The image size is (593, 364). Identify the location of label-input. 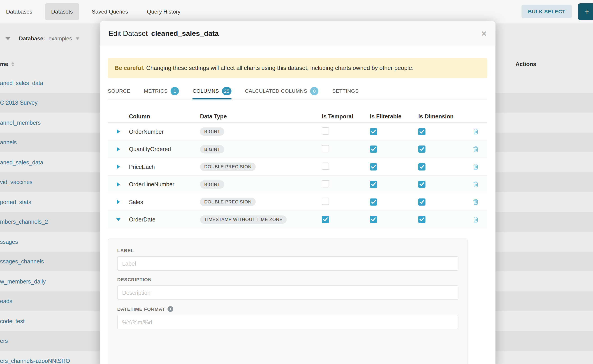
(288, 264).